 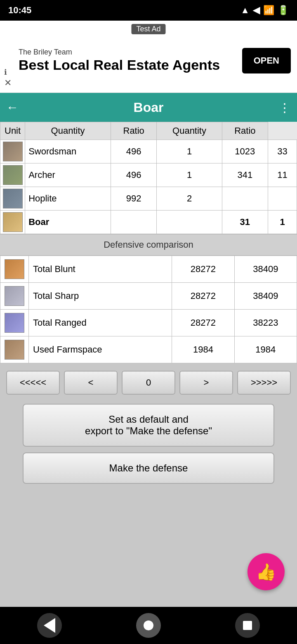 I want to click on back-button: ←, so click(x=12, y=107).